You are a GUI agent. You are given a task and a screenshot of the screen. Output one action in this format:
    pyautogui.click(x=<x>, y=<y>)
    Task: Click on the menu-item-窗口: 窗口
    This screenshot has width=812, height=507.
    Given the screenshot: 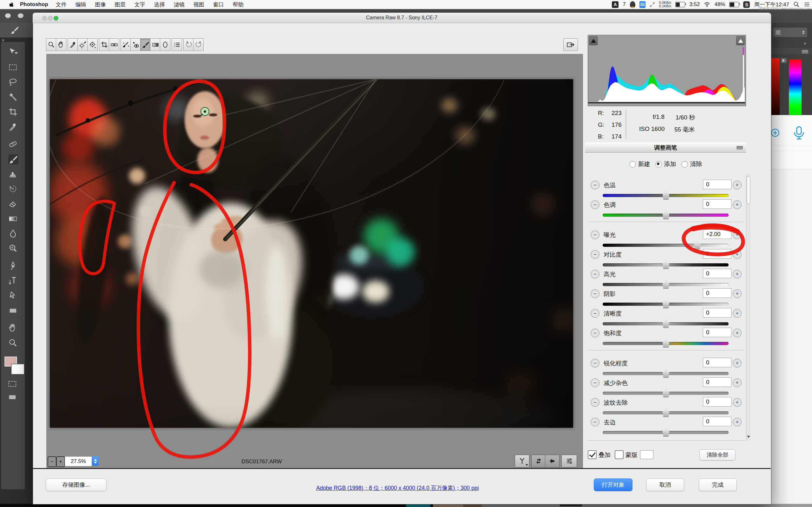 What is the action you would take?
    pyautogui.click(x=219, y=5)
    